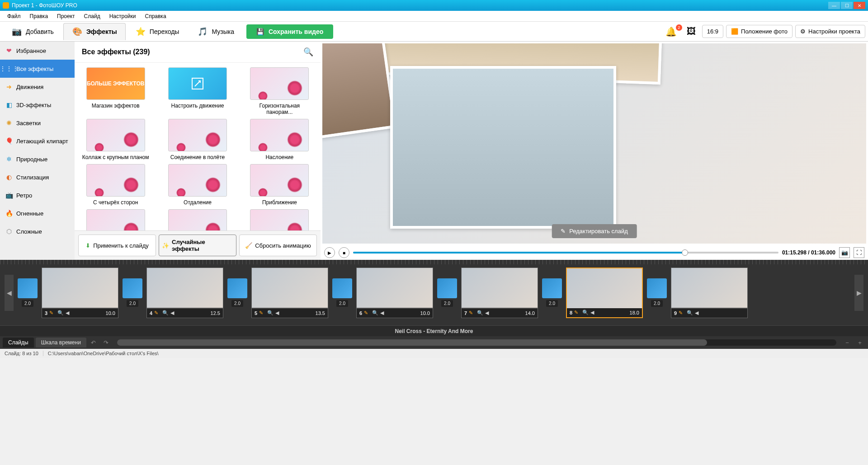  Describe the element at coordinates (709, 293) in the screenshot. I see `slide-card: 9✎🔍◀` at that location.